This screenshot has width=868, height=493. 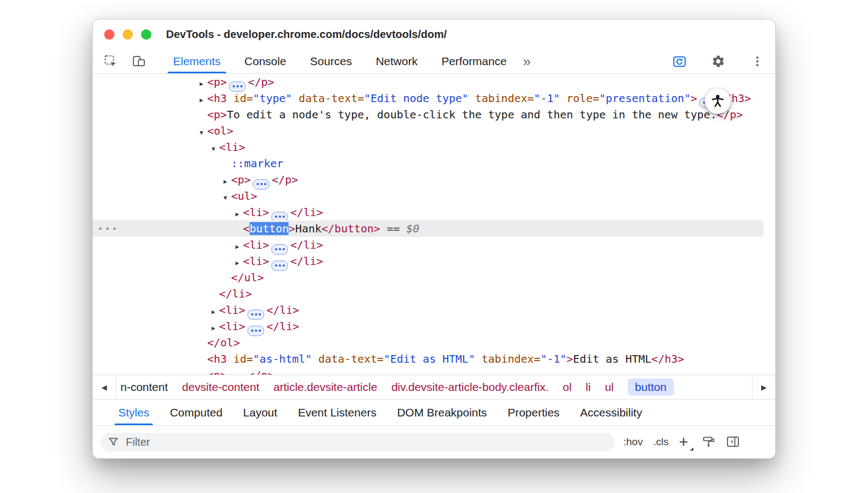 What do you see at coordinates (244, 196) in the screenshot?
I see `code-token-tag: <ul>` at bounding box center [244, 196].